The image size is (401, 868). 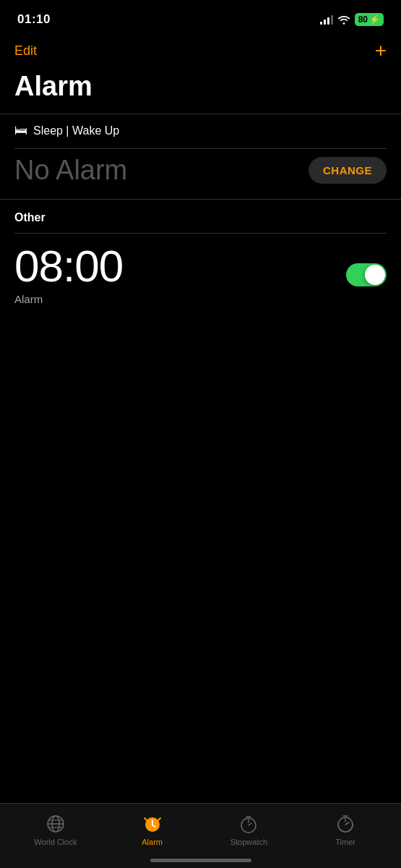 What do you see at coordinates (201, 136) in the screenshot?
I see `sleep-header: 🛏 Sleep | Wake Up` at bounding box center [201, 136].